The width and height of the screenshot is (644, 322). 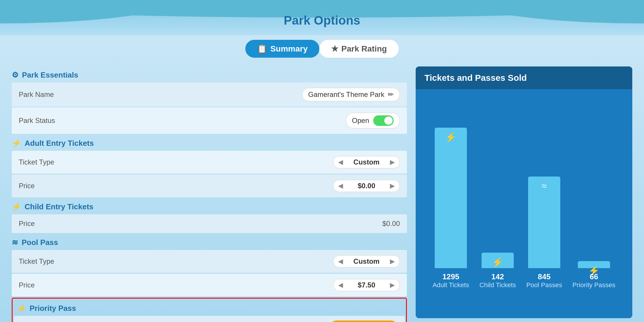 I want to click on park-status-value: Open, so click(x=373, y=121).